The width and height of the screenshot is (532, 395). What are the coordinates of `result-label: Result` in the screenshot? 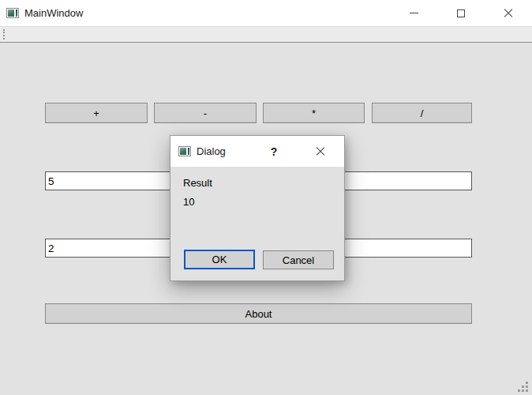 It's located at (197, 183).